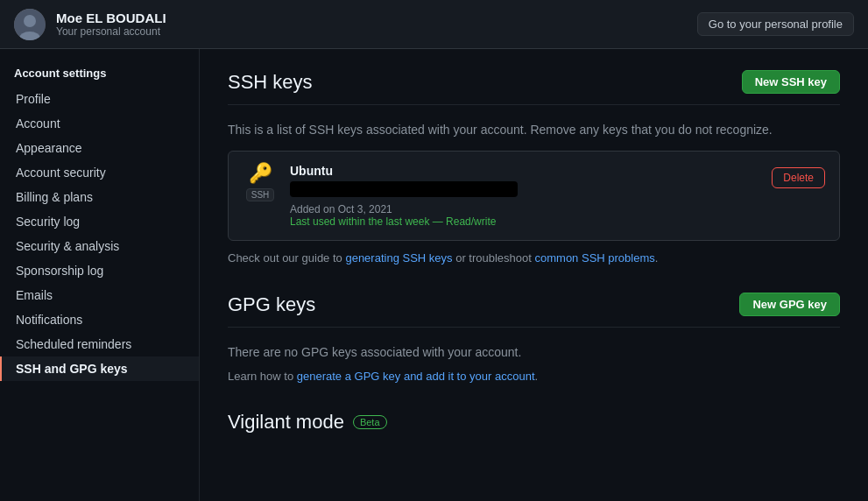  What do you see at coordinates (494, 258) in the screenshot?
I see `ssh-helper-mid: or troubleshoot` at bounding box center [494, 258].